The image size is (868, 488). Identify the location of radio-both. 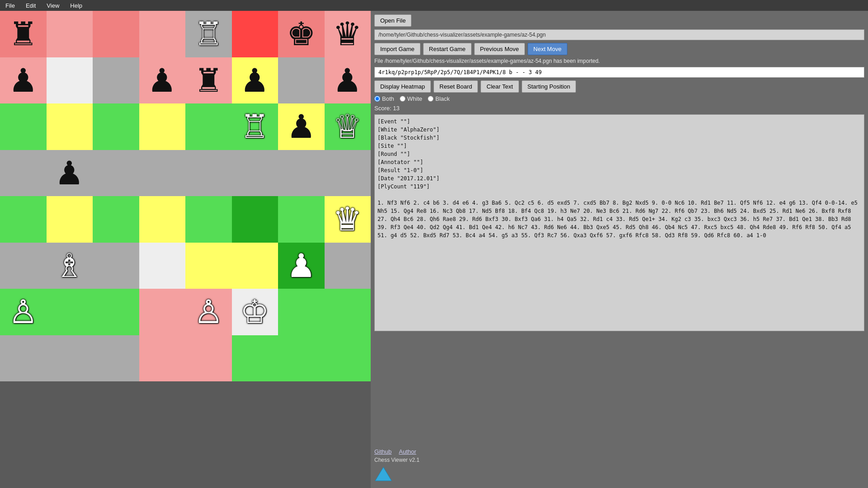
(377, 99).